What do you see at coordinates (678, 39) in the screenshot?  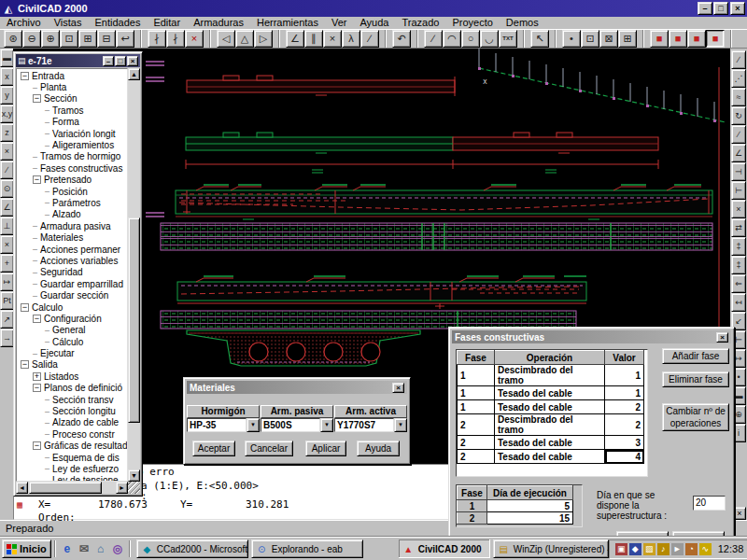 I see `solid-edges-icon: ■` at bounding box center [678, 39].